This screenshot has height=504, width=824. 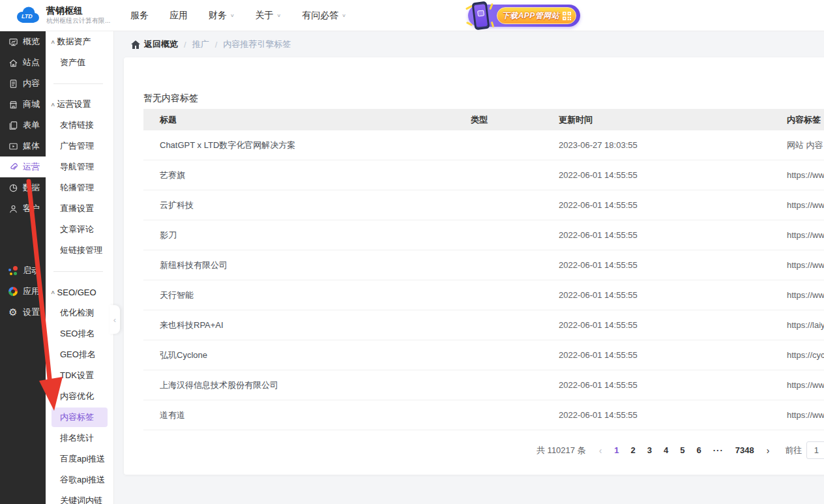 What do you see at coordinates (80, 146) in the screenshot?
I see `submenu-item: 广告管理` at bounding box center [80, 146].